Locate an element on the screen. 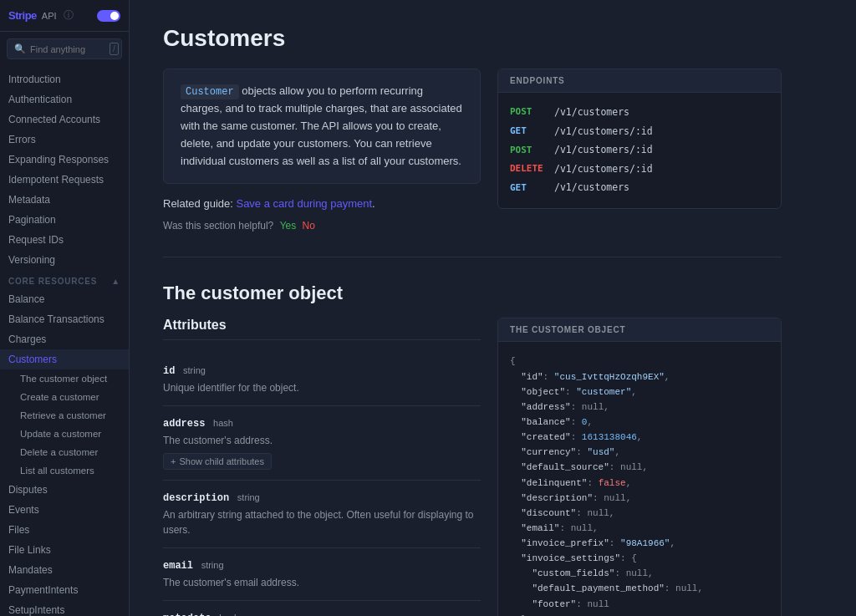 The image size is (856, 616). api-label: API is located at coordinates (49, 16).